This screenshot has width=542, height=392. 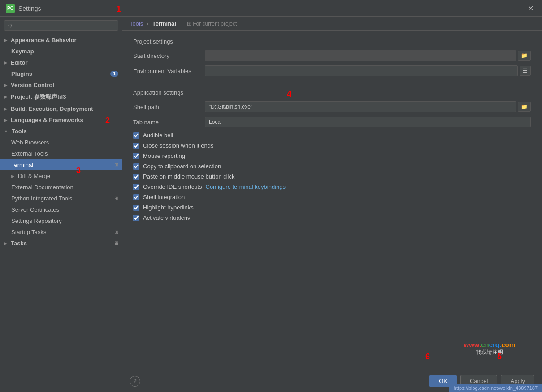 I want to click on env-variables-input, so click(x=361, y=71).